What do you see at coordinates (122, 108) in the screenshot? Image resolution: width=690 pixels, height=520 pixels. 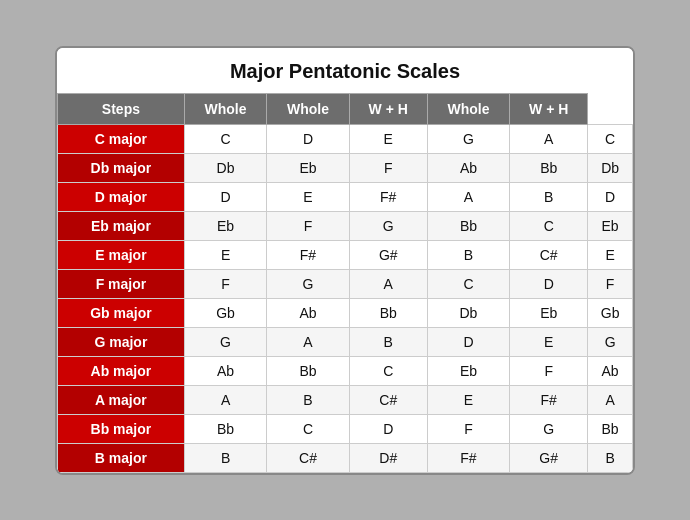 I see `col-steps: Steps` at bounding box center [122, 108].